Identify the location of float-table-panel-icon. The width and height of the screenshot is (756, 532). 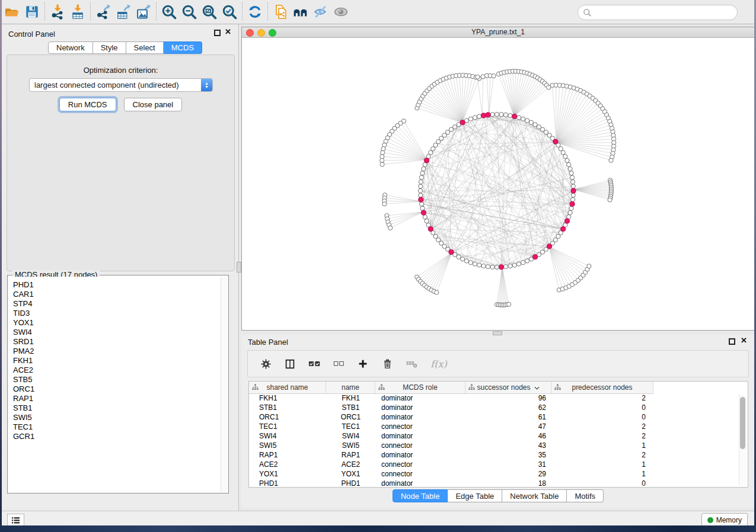
(732, 341).